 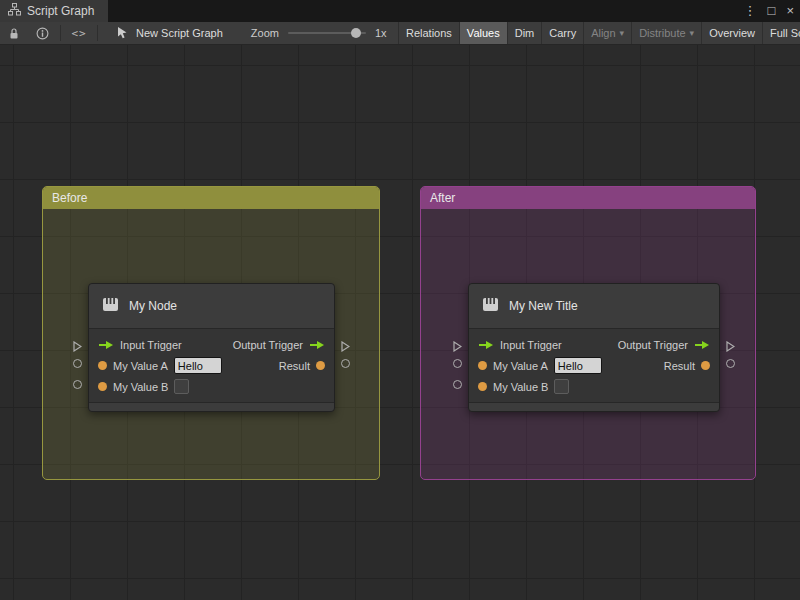 What do you see at coordinates (54, 11) in the screenshot?
I see `tab-script-graph: Script Graph` at bounding box center [54, 11].